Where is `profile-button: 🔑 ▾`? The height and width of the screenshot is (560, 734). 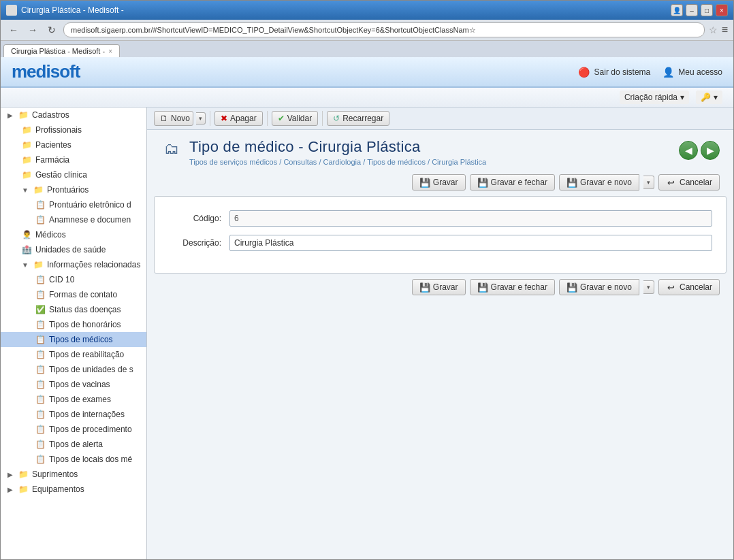 profile-button: 🔑 ▾ is located at coordinates (709, 97).